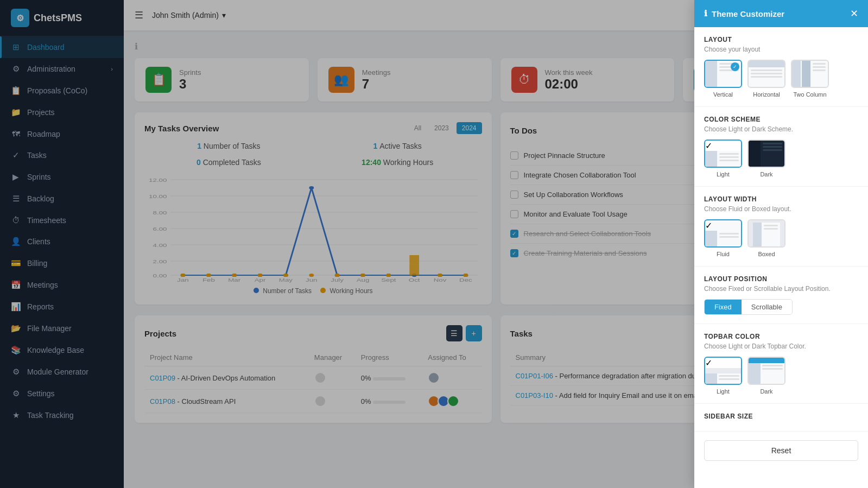 The width and height of the screenshot is (868, 488). I want to click on layout-position-section: LAYOUT POSITION Choose Fixed or Scrollab…, so click(781, 295).